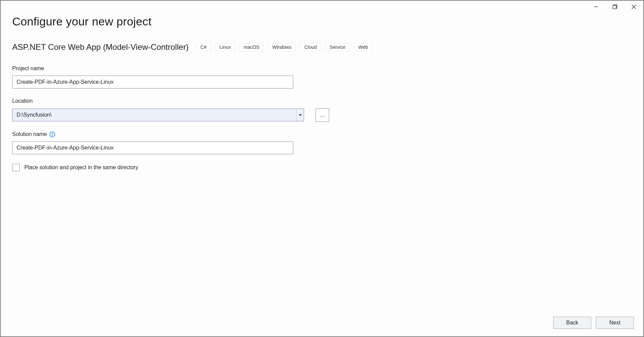 The height and width of the screenshot is (337, 644). What do you see at coordinates (100, 47) in the screenshot?
I see `template-name: ASP.NET Core Web App (Model-View-Control…` at bounding box center [100, 47].